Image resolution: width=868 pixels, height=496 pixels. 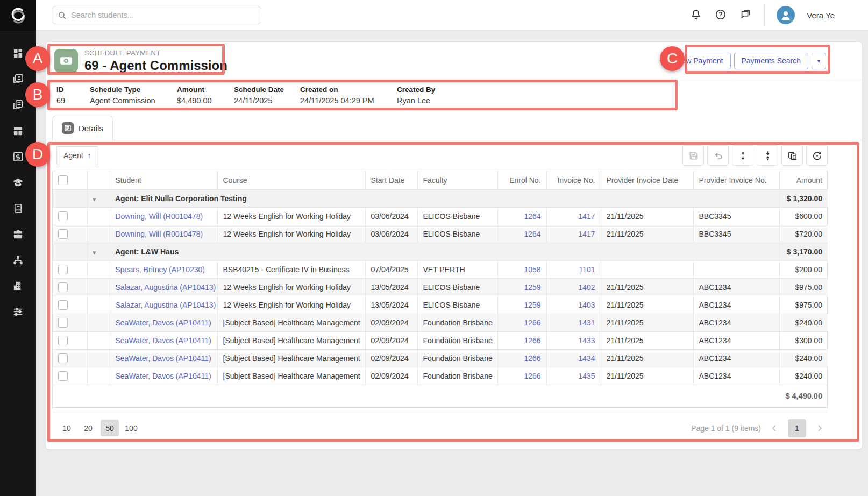 I want to click on copy-button, so click(x=792, y=155).